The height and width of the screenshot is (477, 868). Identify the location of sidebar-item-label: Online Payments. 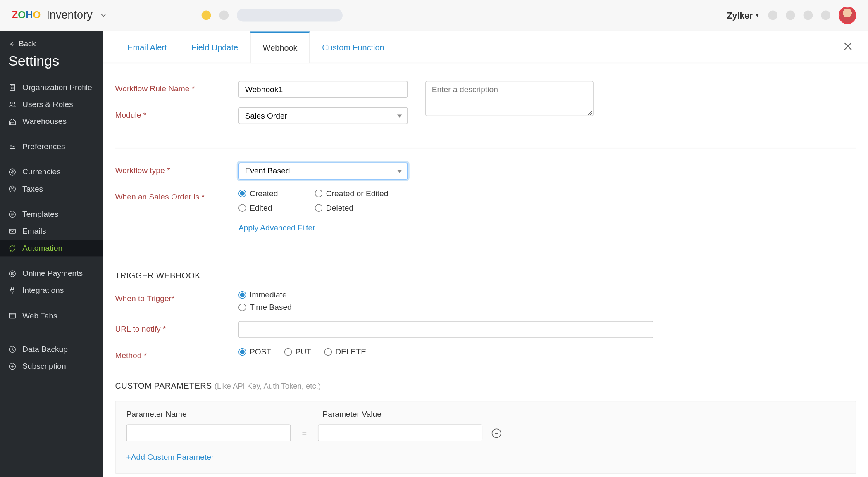
(52, 273).